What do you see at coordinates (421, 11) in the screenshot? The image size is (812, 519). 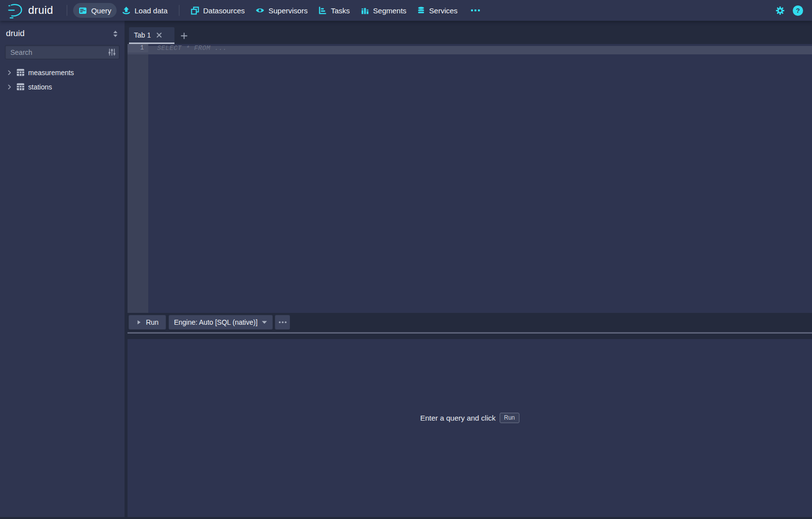 I see `database-icon` at bounding box center [421, 11].